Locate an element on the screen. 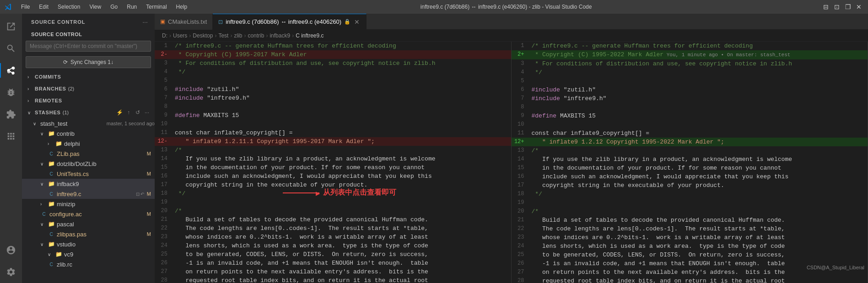 The width and height of the screenshot is (868, 283). line-number: 3 is located at coordinates (521, 64).